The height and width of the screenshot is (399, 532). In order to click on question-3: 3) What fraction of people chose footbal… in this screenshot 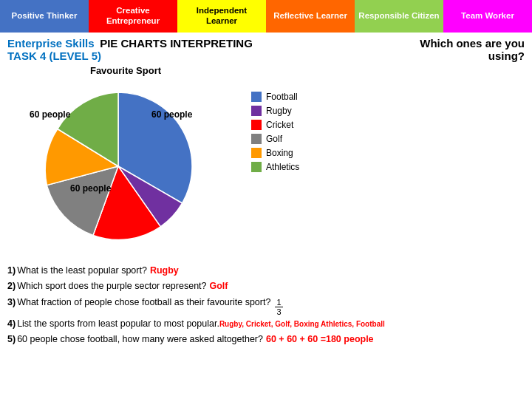, I will do `click(266, 306)`.